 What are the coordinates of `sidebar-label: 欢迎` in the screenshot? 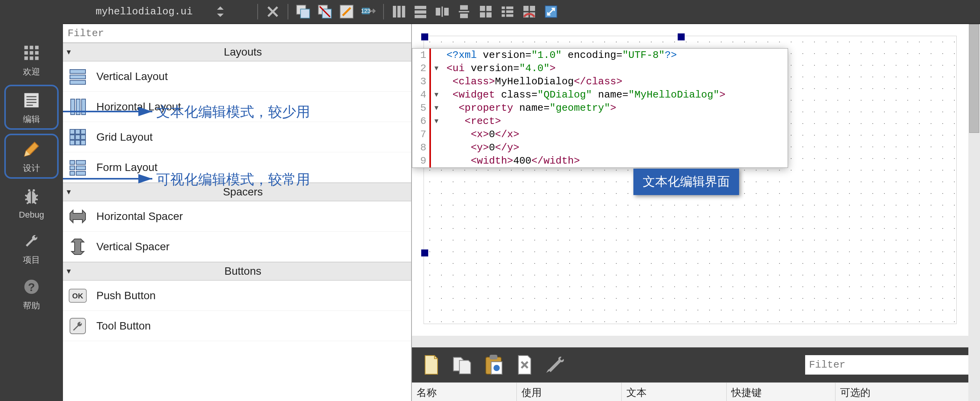 It's located at (31, 72).